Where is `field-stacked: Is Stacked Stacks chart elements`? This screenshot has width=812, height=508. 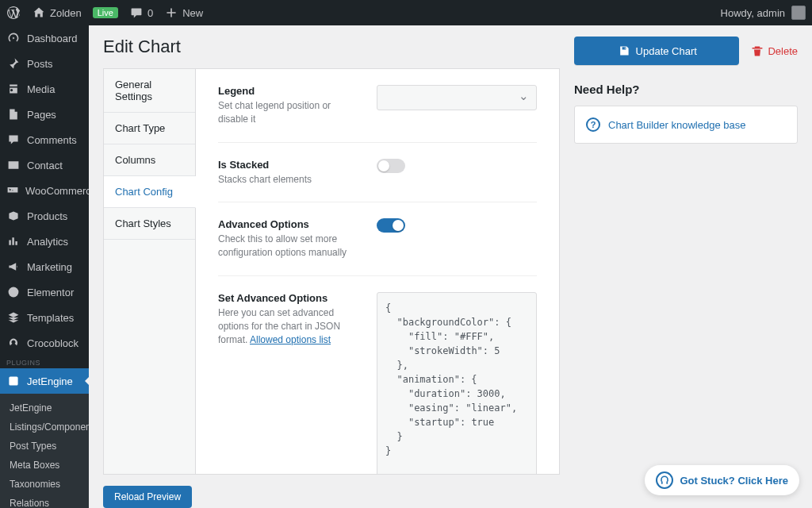
field-stacked: Is Stacked Stacks chart elements is located at coordinates (377, 173).